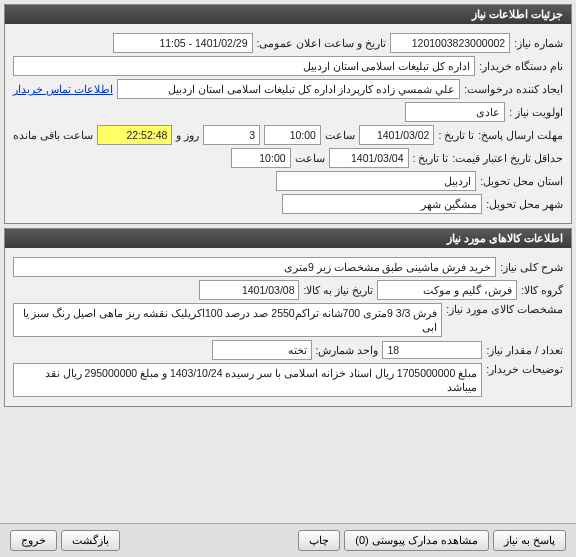  What do you see at coordinates (288, 89) in the screenshot?
I see `requester-value: علي شمسي زاده کارپرداز اداره کل تبلیغات …` at bounding box center [288, 89].